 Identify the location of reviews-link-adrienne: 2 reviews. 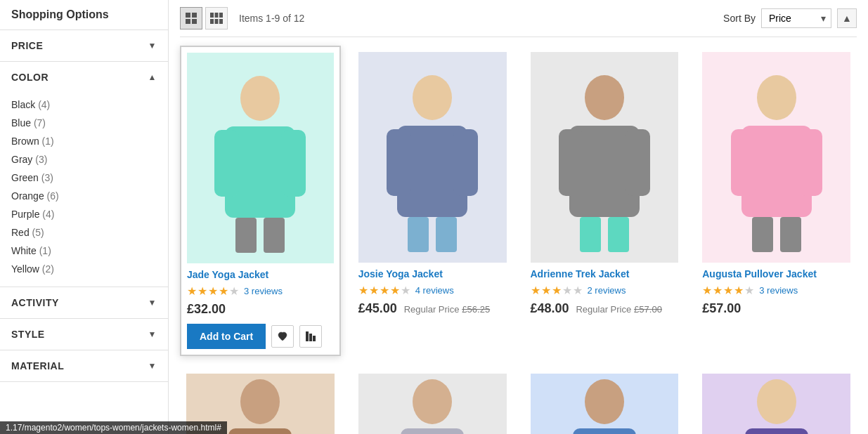
(607, 291).